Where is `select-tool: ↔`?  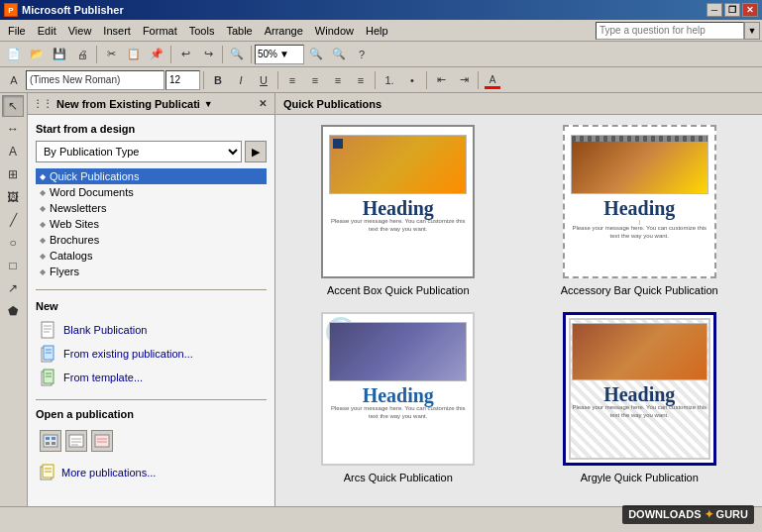
select-tool: ↔ is located at coordinates (13, 129).